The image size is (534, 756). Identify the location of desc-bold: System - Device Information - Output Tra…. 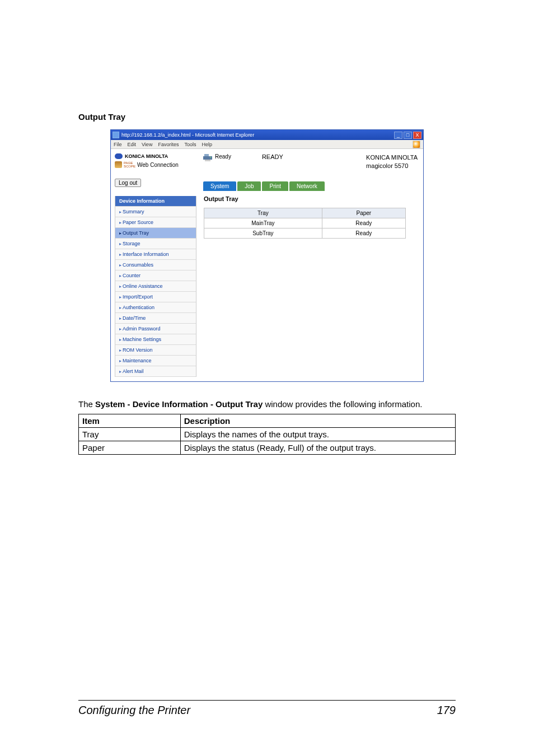
(179, 404).